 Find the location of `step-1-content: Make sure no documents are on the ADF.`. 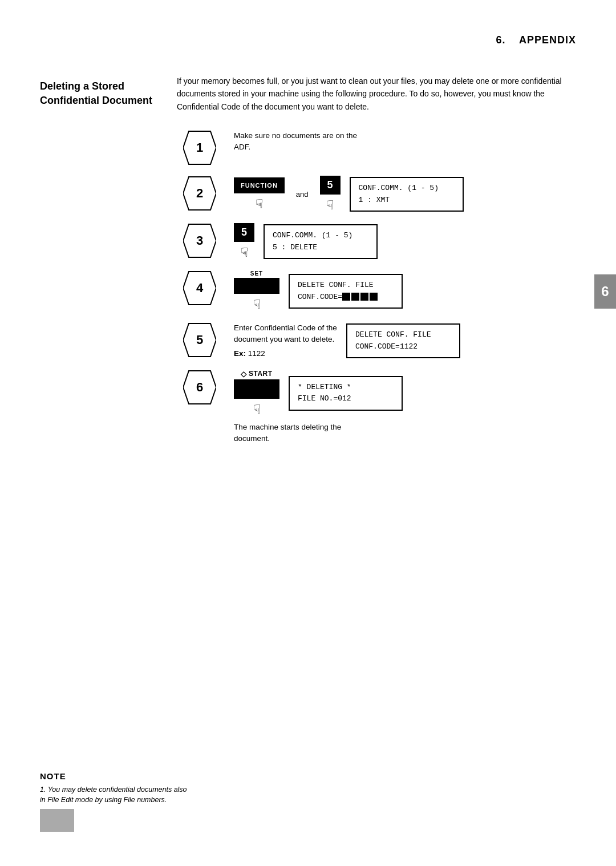

step-1-content: Make sure no documents are on the ADF. is located at coordinates (405, 141).